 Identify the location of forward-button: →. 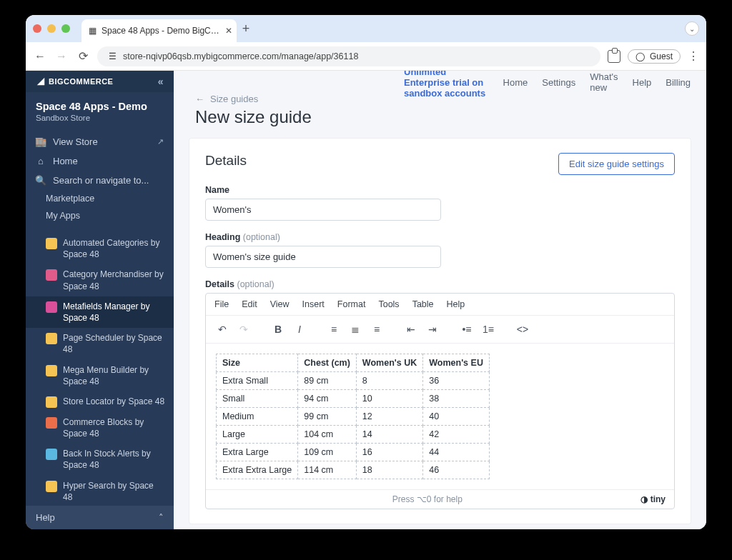
(61, 56).